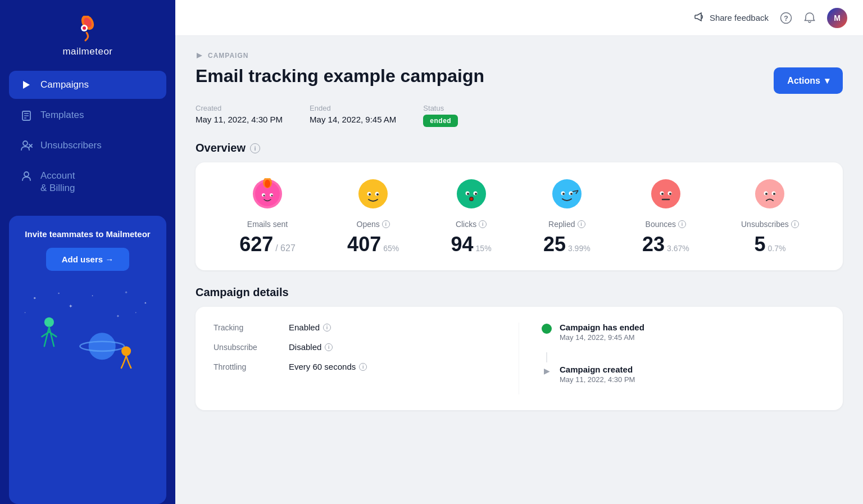 This screenshot has height=504, width=863. Describe the element at coordinates (57, 182) in the screenshot. I see `sidebar-item-account-label: Account& Billing` at that location.